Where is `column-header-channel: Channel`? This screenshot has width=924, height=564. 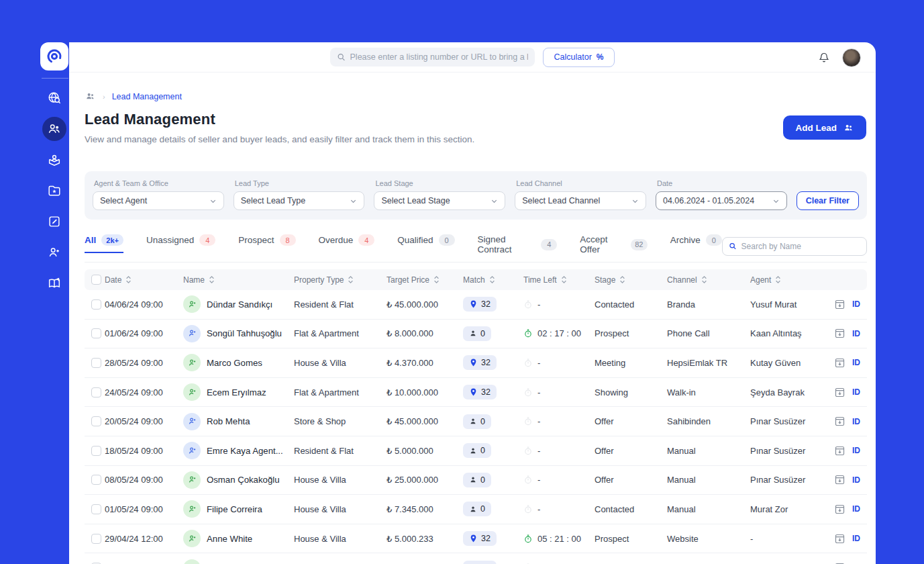 column-header-channel: Channel is located at coordinates (709, 280).